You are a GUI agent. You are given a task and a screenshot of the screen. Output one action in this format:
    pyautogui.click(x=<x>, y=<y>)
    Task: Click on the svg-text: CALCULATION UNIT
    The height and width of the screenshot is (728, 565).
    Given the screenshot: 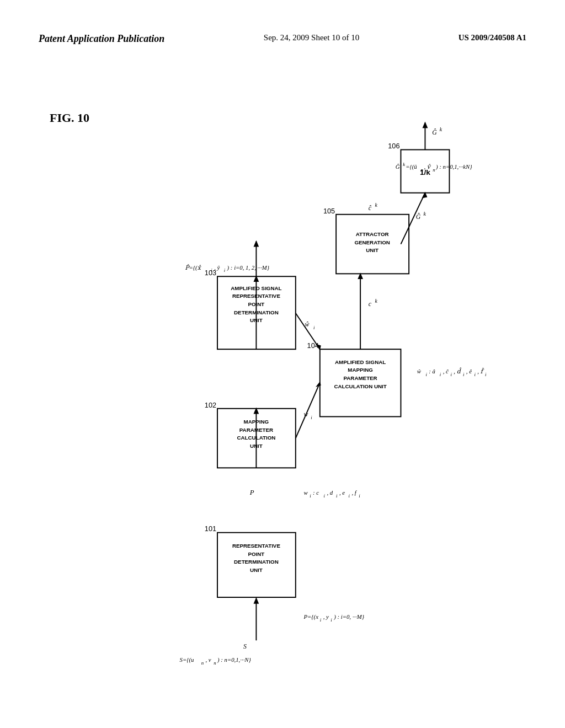 What is the action you would take?
    pyautogui.click(x=360, y=386)
    